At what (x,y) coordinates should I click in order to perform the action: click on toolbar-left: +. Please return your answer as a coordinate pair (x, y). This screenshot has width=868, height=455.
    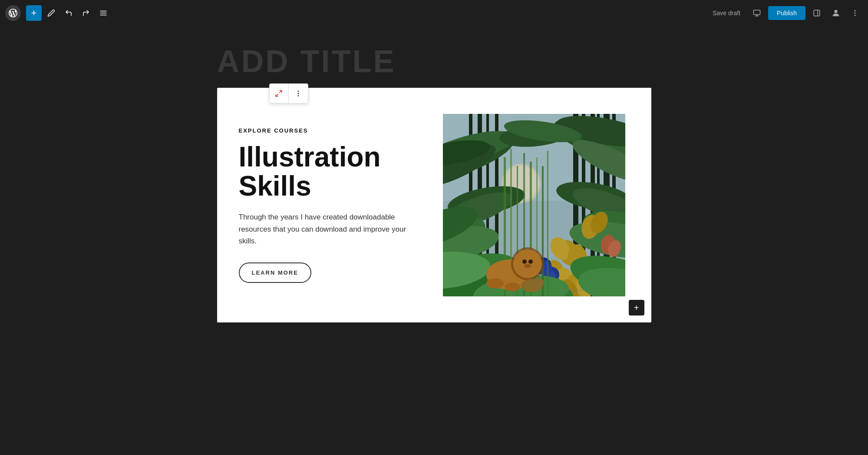
    Looking at the image, I should click on (355, 13).